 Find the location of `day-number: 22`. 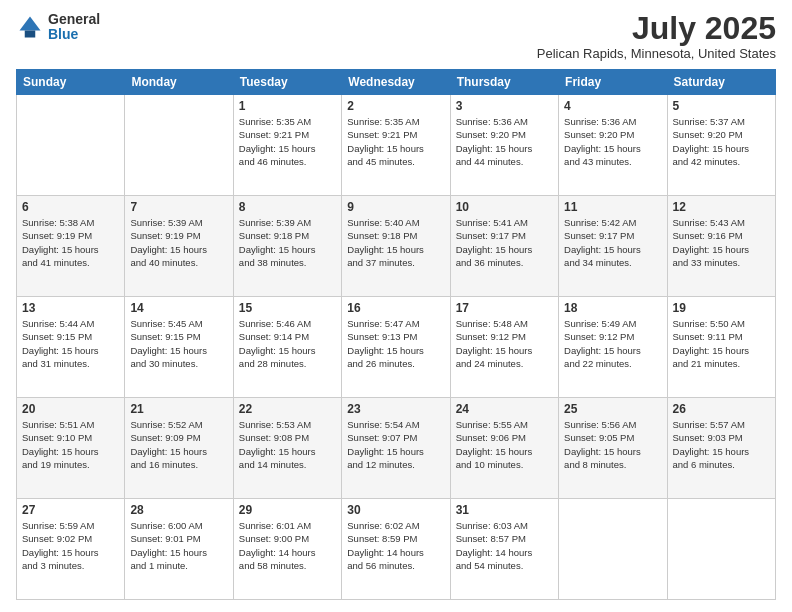

day-number: 22 is located at coordinates (288, 409).